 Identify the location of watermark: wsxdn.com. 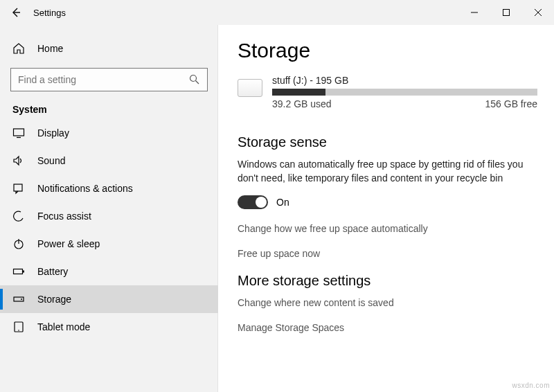
(530, 385).